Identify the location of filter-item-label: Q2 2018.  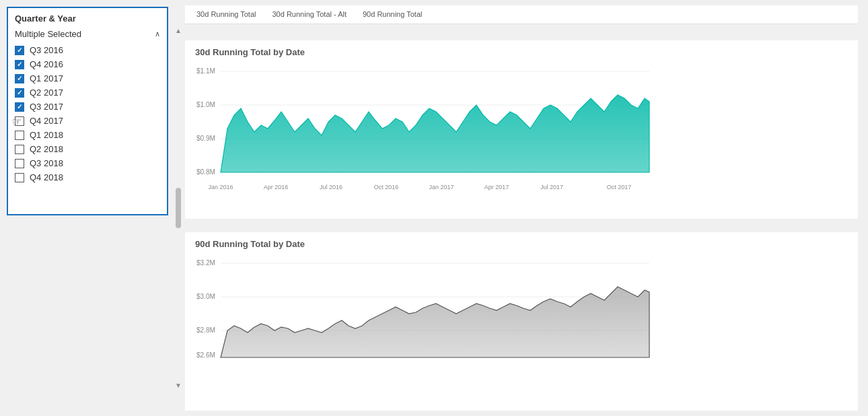
(46, 149).